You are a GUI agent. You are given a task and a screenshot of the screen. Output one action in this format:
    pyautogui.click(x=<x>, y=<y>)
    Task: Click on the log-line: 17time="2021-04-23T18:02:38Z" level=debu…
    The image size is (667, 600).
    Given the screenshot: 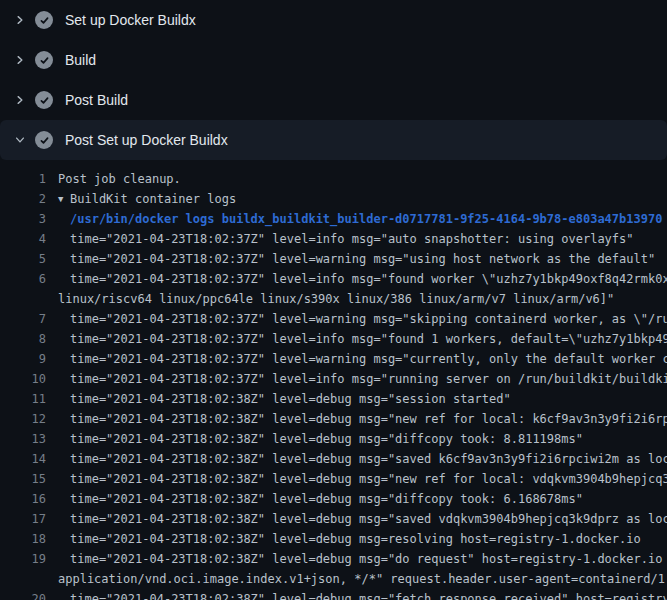 What is the action you would take?
    pyautogui.click(x=334, y=519)
    